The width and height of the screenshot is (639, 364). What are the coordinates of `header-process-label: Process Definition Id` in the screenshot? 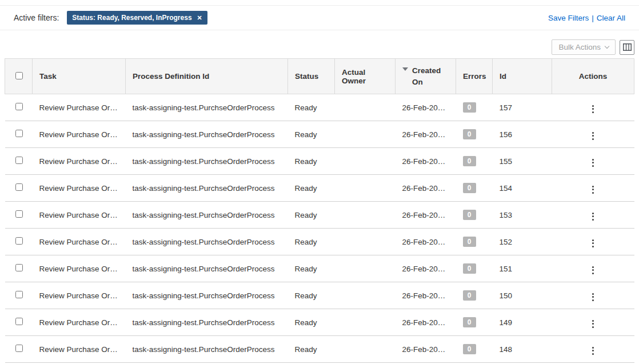 It's located at (171, 77).